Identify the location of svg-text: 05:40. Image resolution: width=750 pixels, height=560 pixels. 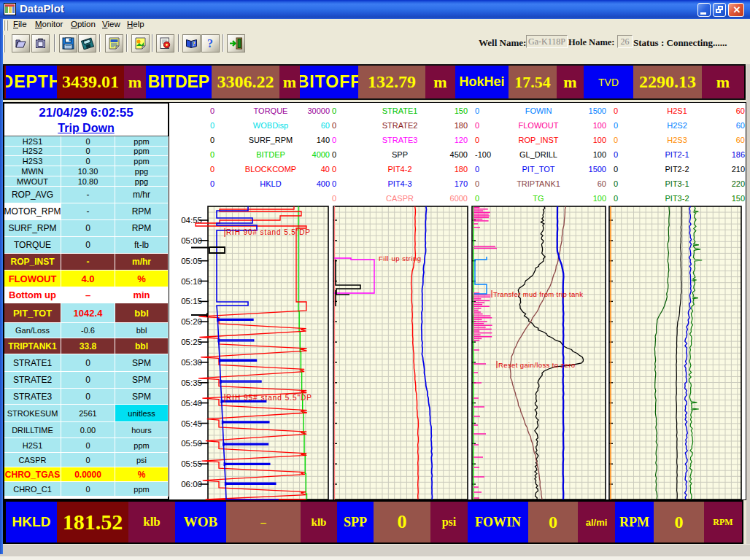
(191, 403).